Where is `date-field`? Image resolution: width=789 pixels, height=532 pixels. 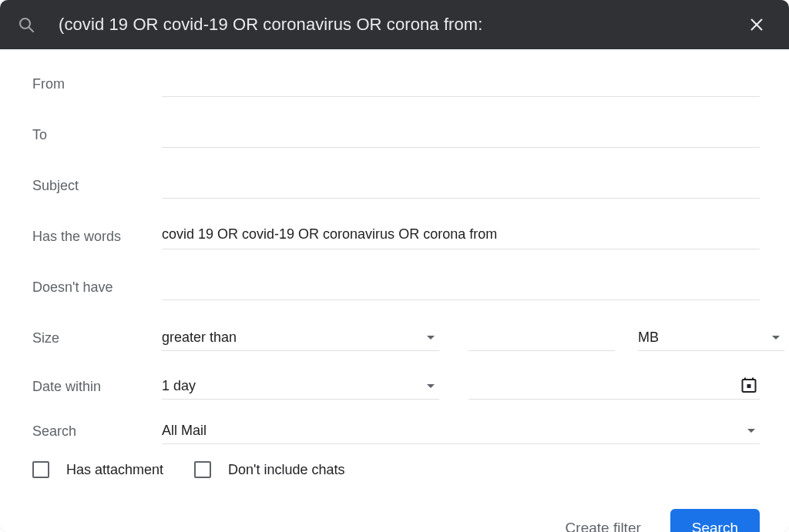 date-field is located at coordinates (614, 386).